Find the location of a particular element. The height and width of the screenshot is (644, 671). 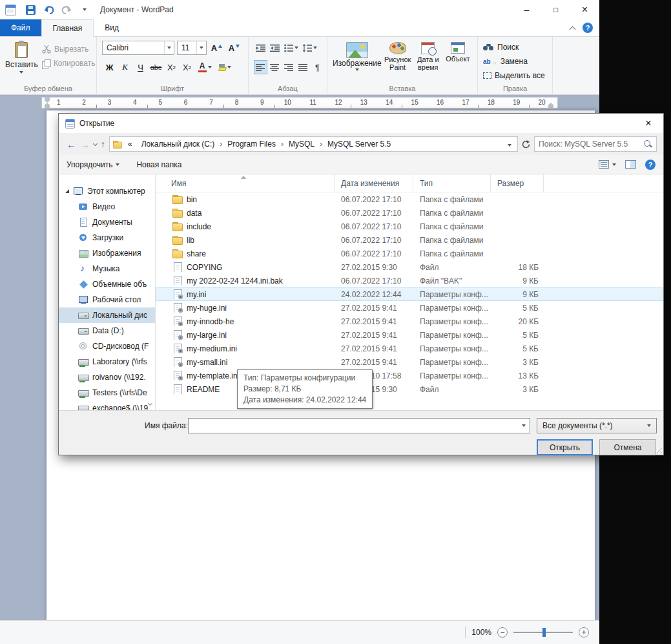

file-row: README 27.02.2015 9:30 Файл 3 КБ is located at coordinates (409, 389).